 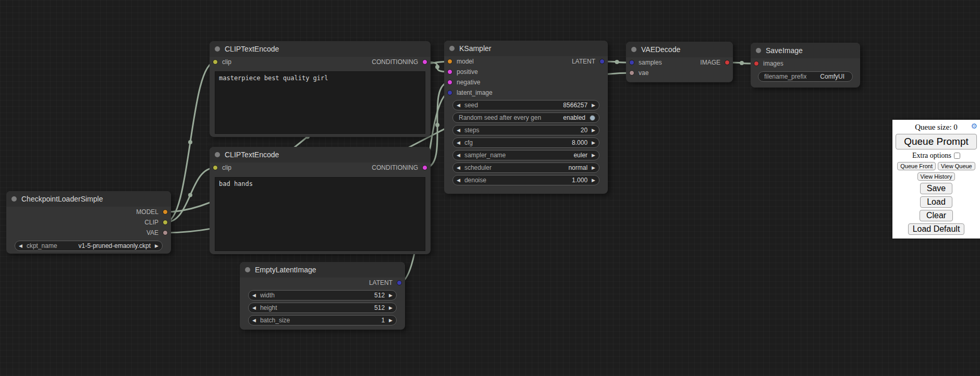 I want to click on view-history-button: View History, so click(x=936, y=177).